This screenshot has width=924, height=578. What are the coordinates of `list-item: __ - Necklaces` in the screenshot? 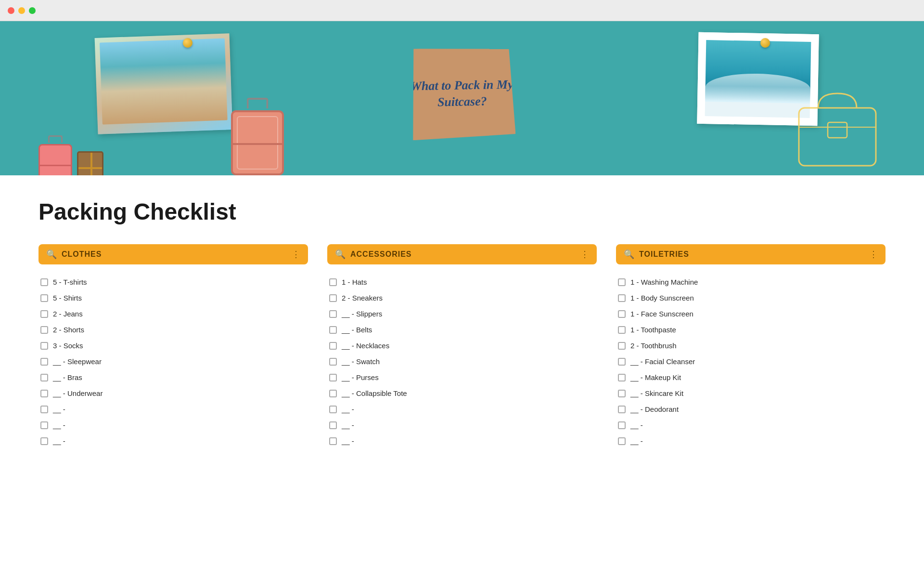 It's located at (462, 346).